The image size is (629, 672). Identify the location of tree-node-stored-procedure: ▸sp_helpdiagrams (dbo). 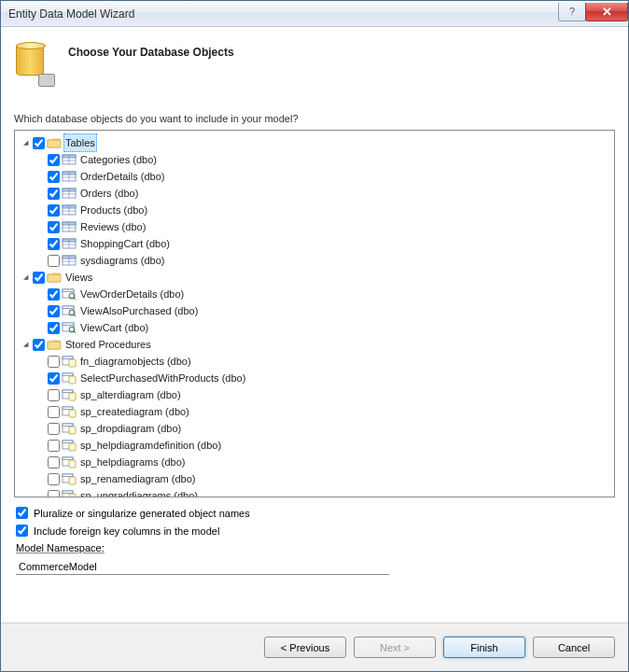
(324, 462).